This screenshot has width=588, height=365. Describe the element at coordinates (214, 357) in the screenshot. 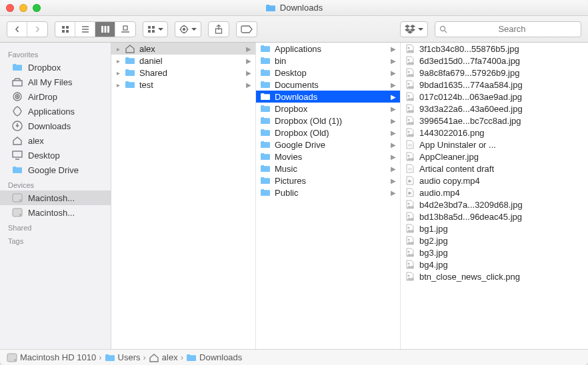

I see `path-item: Downloads` at that location.